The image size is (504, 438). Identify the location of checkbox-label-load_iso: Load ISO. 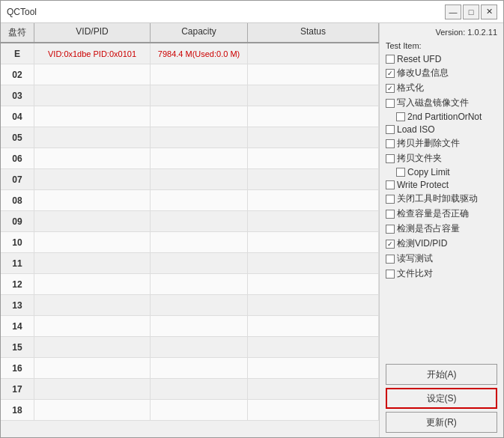
(416, 130).